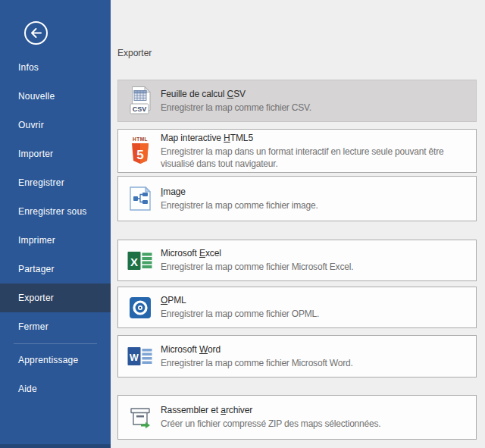 This screenshot has width=485, height=448. What do you see at coordinates (41, 183) in the screenshot?
I see `sidebar-item-label: Enregistrer` at bounding box center [41, 183].